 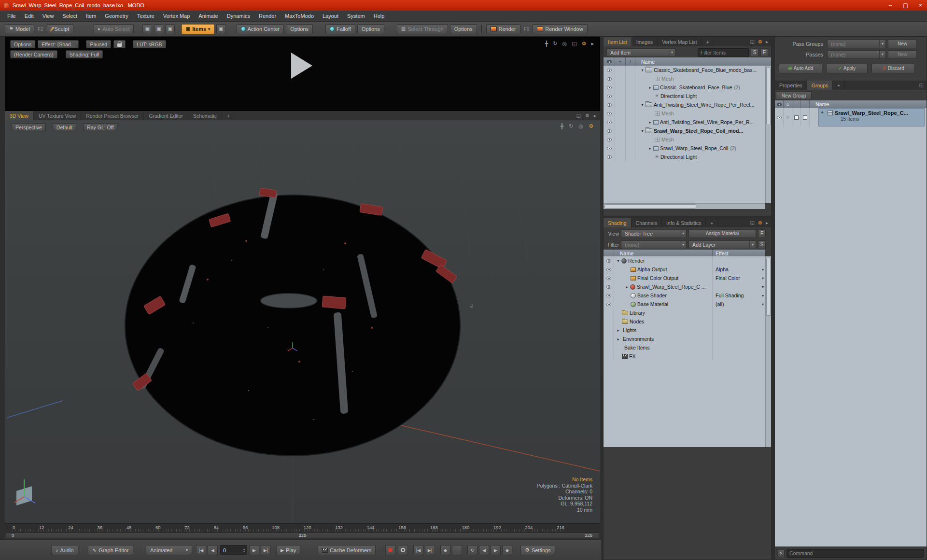 What do you see at coordinates (654, 245) in the screenshot?
I see `filter-dropdown: (none)▾` at bounding box center [654, 245].